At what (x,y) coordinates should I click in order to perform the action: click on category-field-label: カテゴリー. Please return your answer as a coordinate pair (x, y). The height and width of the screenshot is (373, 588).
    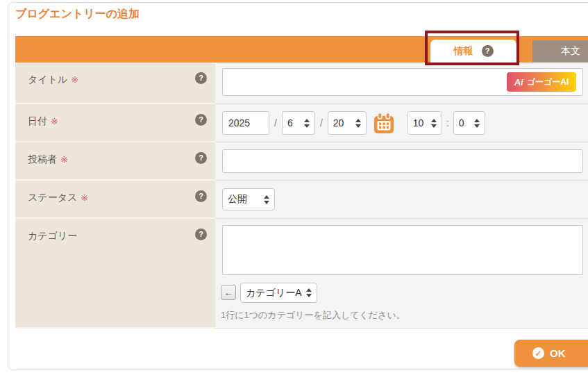
    Looking at the image, I should click on (53, 235).